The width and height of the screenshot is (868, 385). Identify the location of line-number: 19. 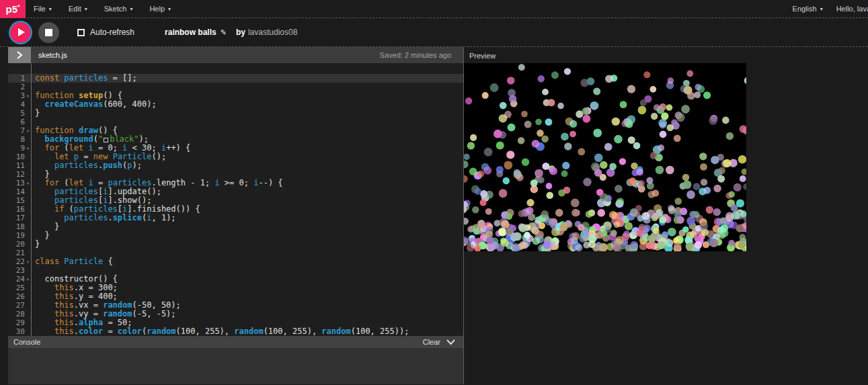
(16, 235).